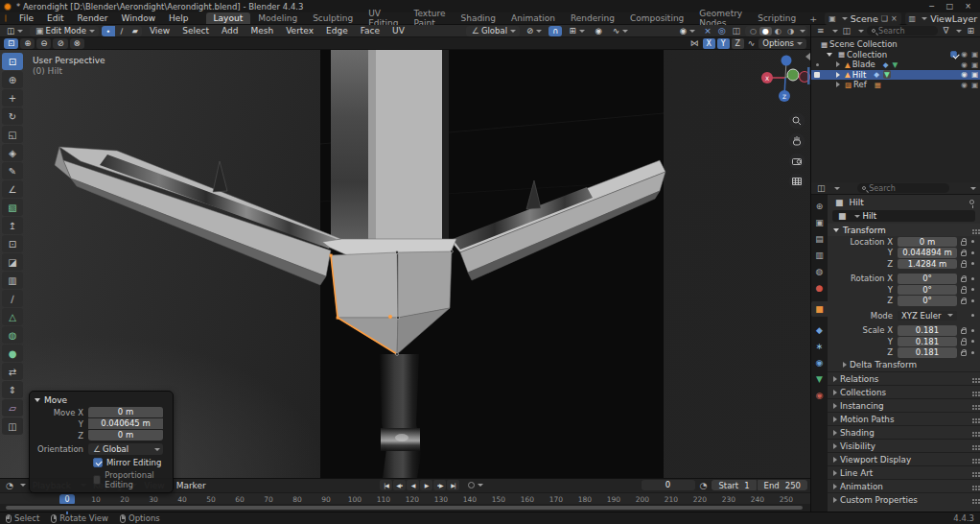 The image size is (980, 524). I want to click on tool-smooth: ●, so click(12, 353).